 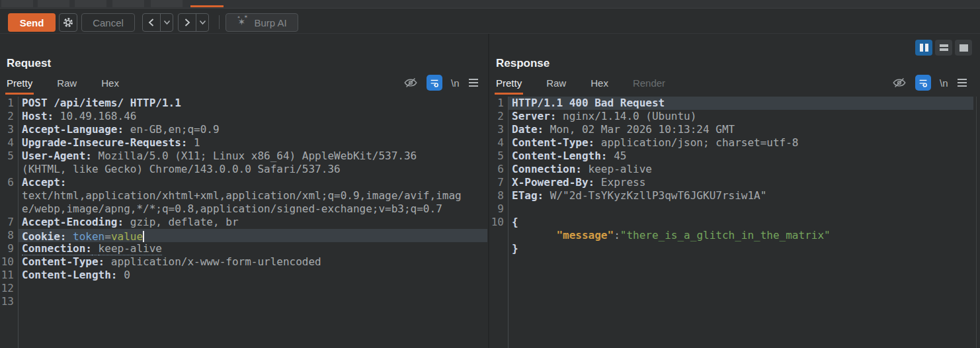 What do you see at coordinates (253, 249) in the screenshot?
I see `line-content: Connection: keep-alive` at bounding box center [253, 249].